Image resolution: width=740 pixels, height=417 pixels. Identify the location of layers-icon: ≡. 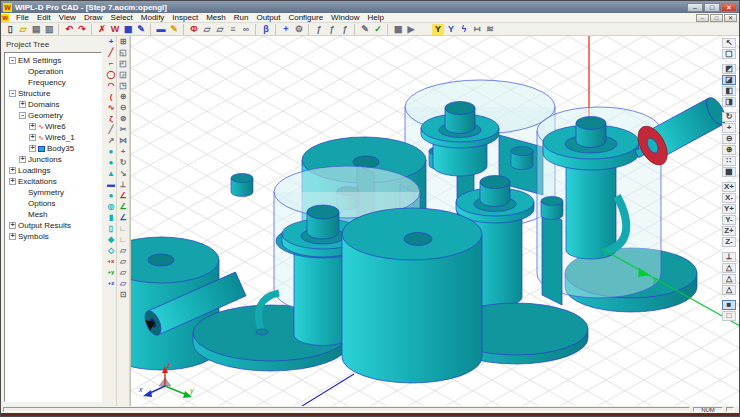
(233, 30).